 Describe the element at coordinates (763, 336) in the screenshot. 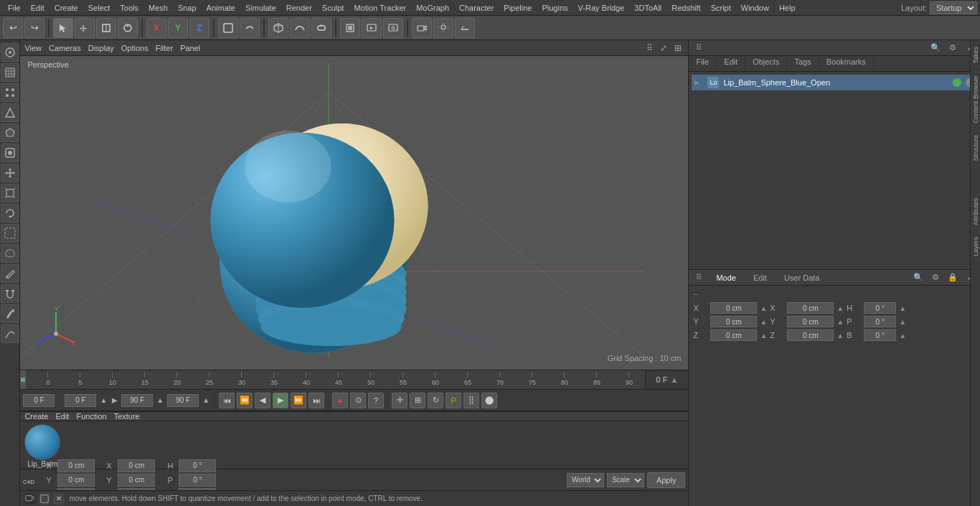

I see `am-z-arrow: ▲` at that location.